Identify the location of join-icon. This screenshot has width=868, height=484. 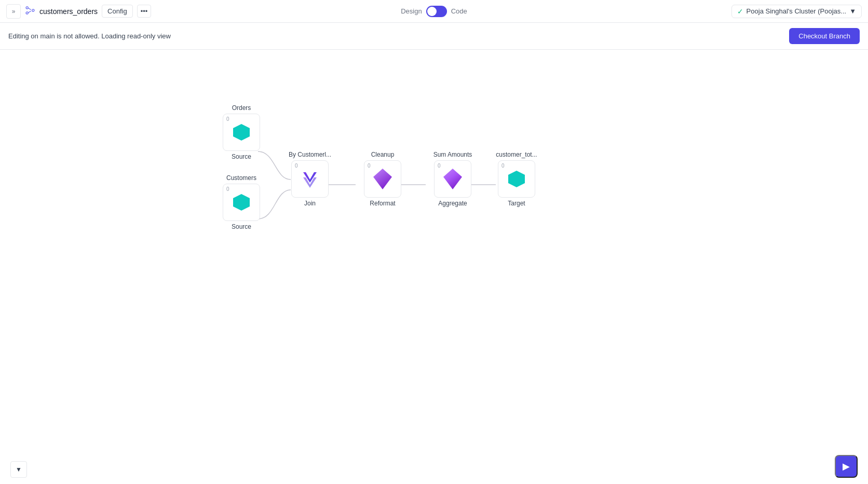
(310, 179).